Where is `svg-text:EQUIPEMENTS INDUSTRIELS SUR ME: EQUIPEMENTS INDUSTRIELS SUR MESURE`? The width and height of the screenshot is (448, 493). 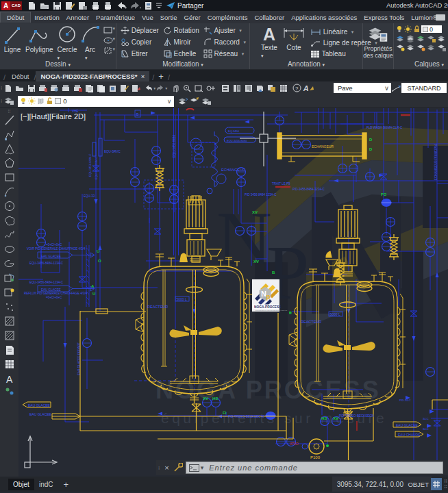 svg-text:EQUIPEMENTS INDUSTRIELS SUR ME: EQUIPEMENTS INDUSTRIELS SUR MESURE is located at coordinates (271, 310).